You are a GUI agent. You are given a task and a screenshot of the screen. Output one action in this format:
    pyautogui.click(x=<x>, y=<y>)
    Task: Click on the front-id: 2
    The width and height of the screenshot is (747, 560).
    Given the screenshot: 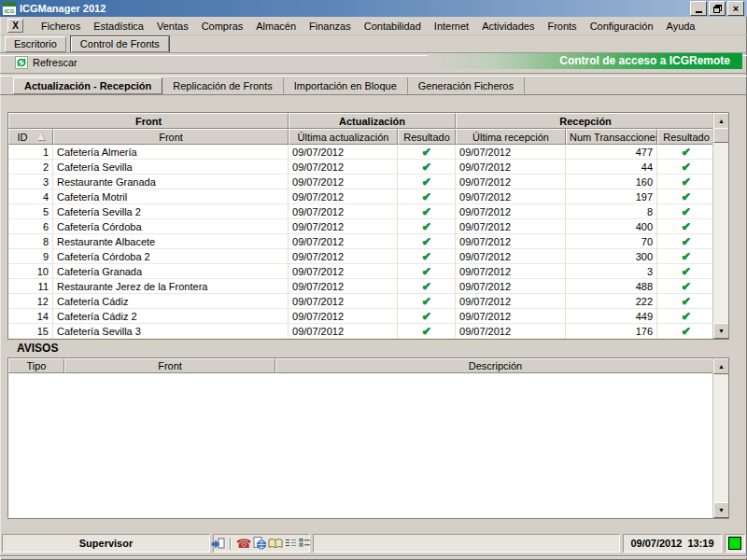 What is the action you would take?
    pyautogui.click(x=31, y=167)
    